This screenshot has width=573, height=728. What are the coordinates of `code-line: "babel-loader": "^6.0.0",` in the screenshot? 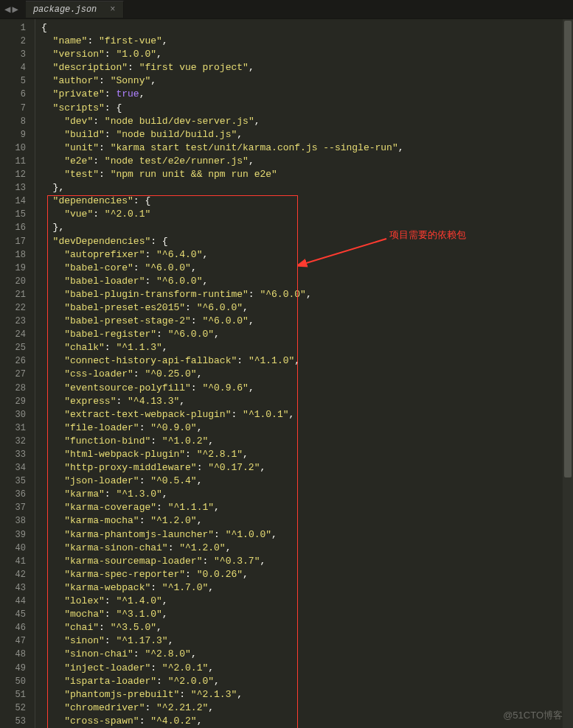 It's located at (223, 281).